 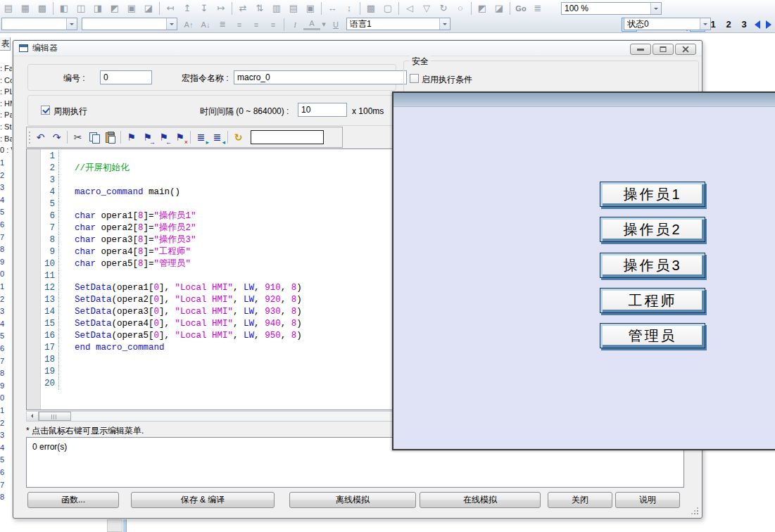 I want to click on layer-stack-icon: ≣, so click(x=538, y=8).